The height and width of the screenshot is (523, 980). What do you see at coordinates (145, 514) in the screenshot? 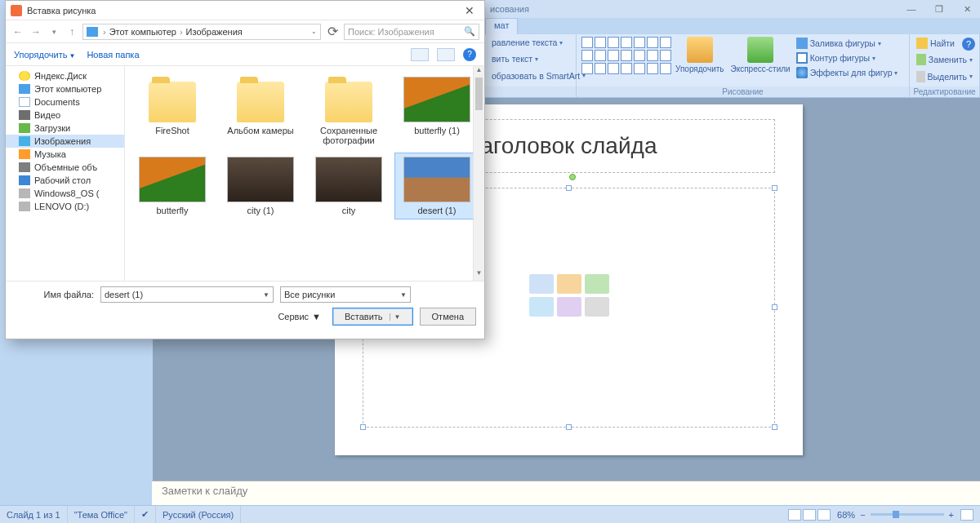
I see `status-spellcheck-icon: ✔` at bounding box center [145, 514].